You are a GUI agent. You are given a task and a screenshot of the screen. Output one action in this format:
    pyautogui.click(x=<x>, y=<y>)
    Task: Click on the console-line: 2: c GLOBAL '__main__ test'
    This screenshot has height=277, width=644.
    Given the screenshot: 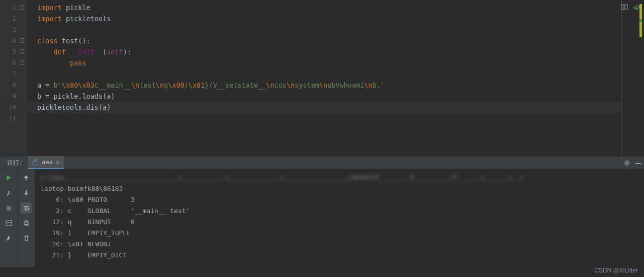 What is the action you would take?
    pyautogui.click(x=340, y=211)
    